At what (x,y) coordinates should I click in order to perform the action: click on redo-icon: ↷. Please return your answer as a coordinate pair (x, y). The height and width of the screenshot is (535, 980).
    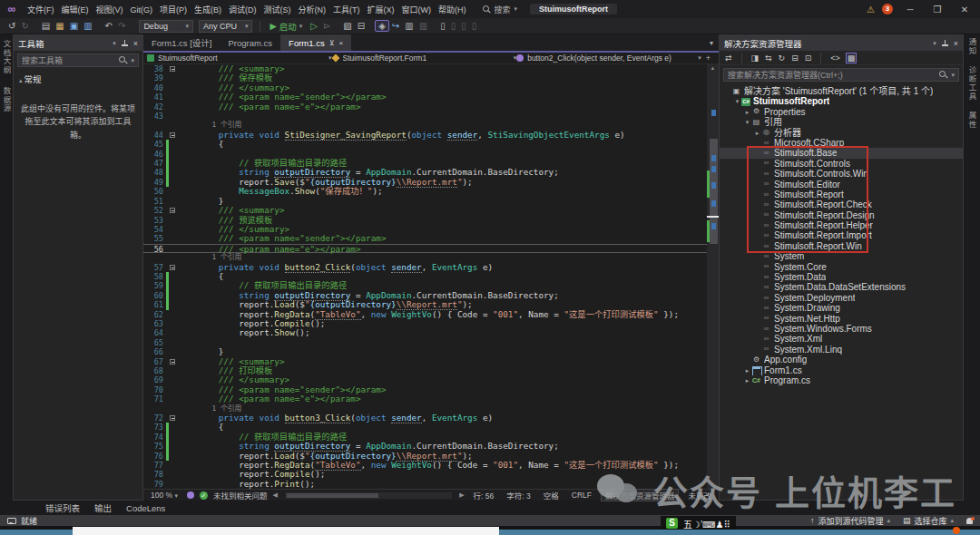
    Looking at the image, I should click on (122, 25).